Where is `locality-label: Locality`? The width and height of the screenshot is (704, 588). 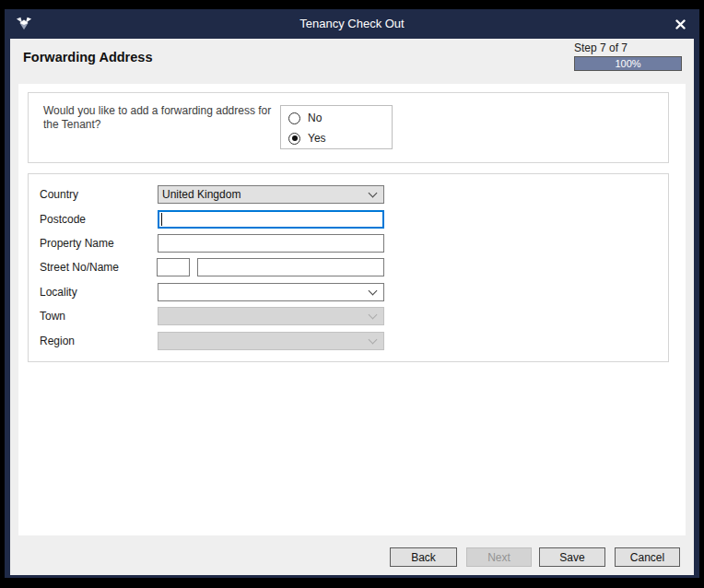 locality-label: Locality is located at coordinates (59, 292).